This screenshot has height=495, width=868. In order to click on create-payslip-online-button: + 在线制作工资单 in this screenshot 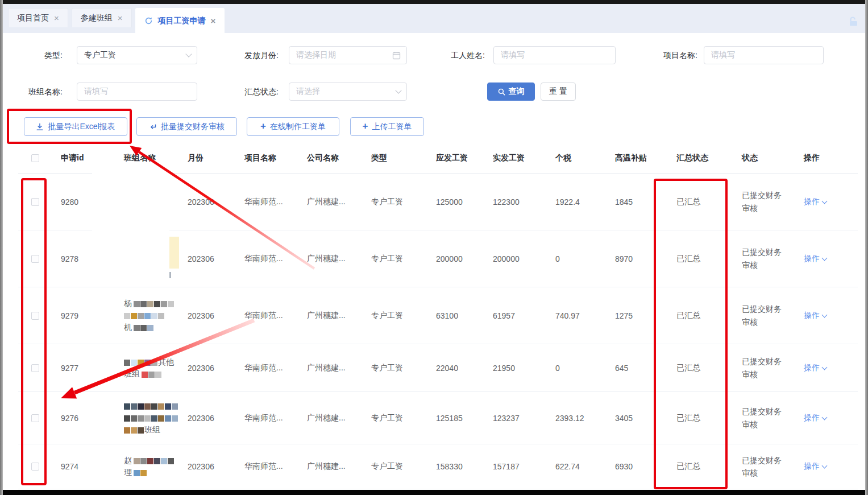, I will do `click(293, 126)`.